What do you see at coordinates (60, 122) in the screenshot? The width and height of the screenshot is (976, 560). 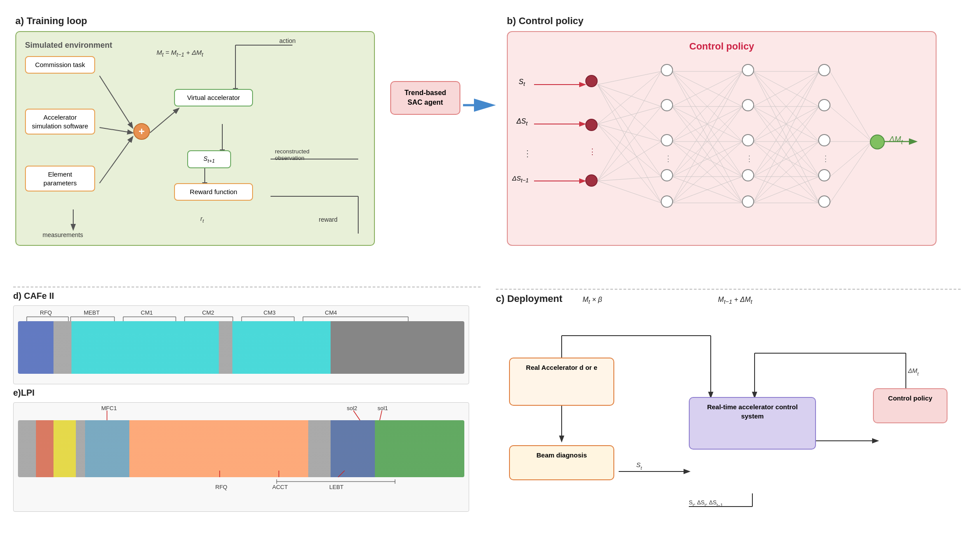 I see `accelerator-sim-box: Accelerator simulation software` at bounding box center [60, 122].